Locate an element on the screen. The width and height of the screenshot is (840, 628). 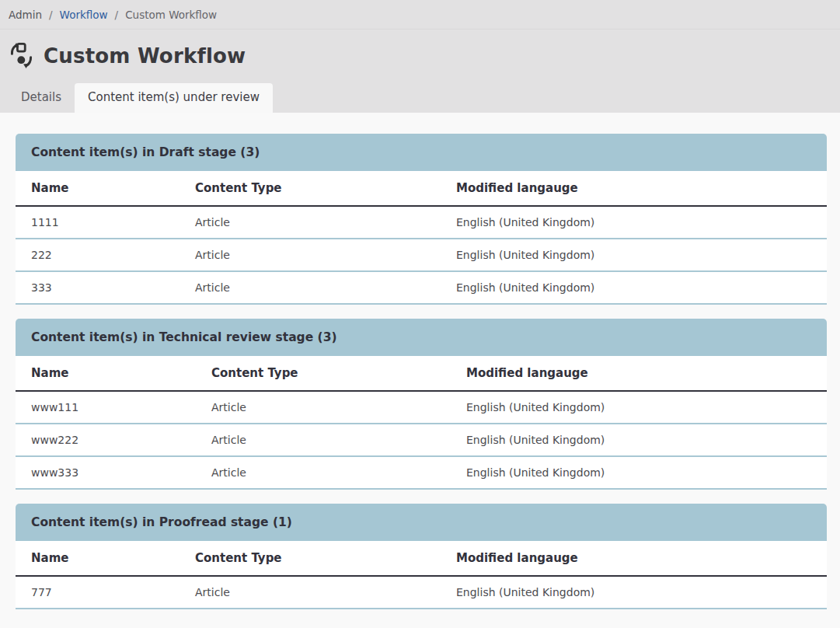
table-row: 333ArticleEnglish (United Kingdom) is located at coordinates (421, 288).